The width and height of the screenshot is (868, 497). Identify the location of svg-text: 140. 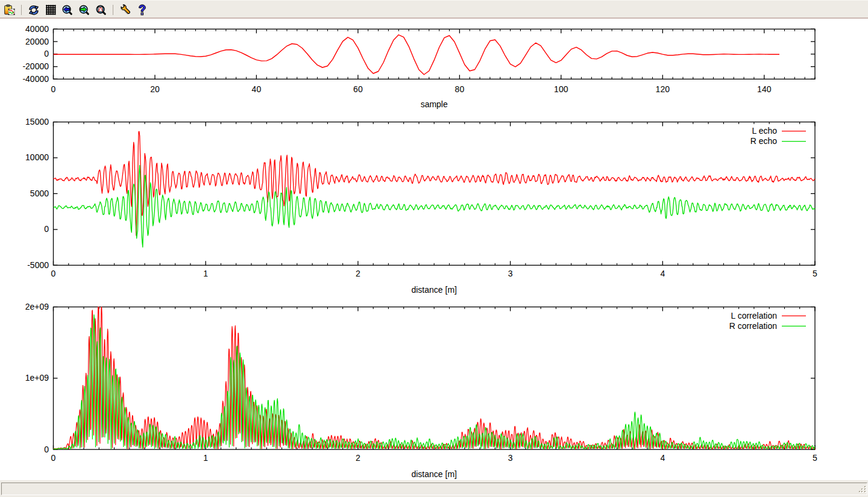
(764, 89).